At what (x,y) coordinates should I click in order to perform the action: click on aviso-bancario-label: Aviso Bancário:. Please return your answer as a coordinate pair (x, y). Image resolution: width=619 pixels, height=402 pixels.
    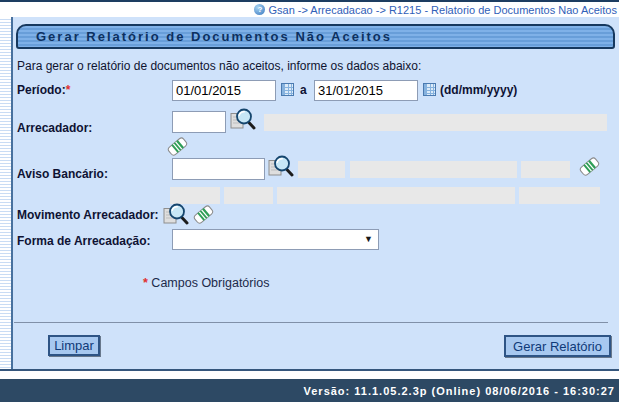
    Looking at the image, I should click on (62, 174).